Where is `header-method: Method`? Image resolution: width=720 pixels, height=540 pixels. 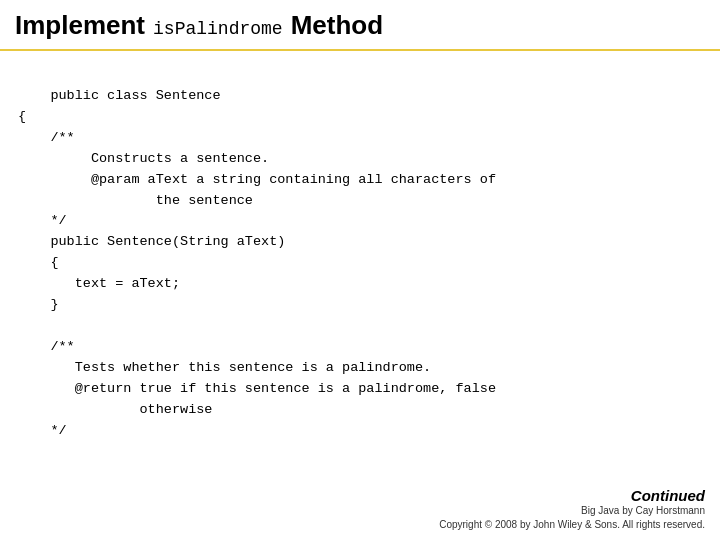 header-method: Method is located at coordinates (337, 26).